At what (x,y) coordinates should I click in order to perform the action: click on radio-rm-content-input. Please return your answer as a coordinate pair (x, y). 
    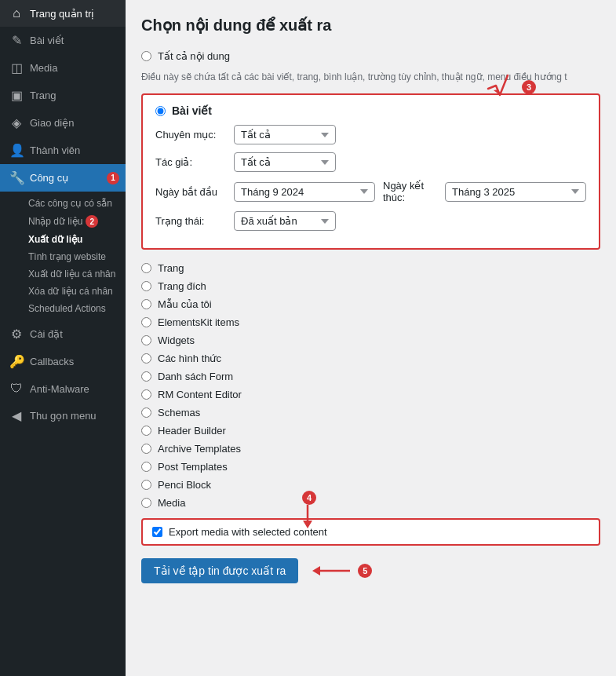
    Looking at the image, I should click on (146, 394).